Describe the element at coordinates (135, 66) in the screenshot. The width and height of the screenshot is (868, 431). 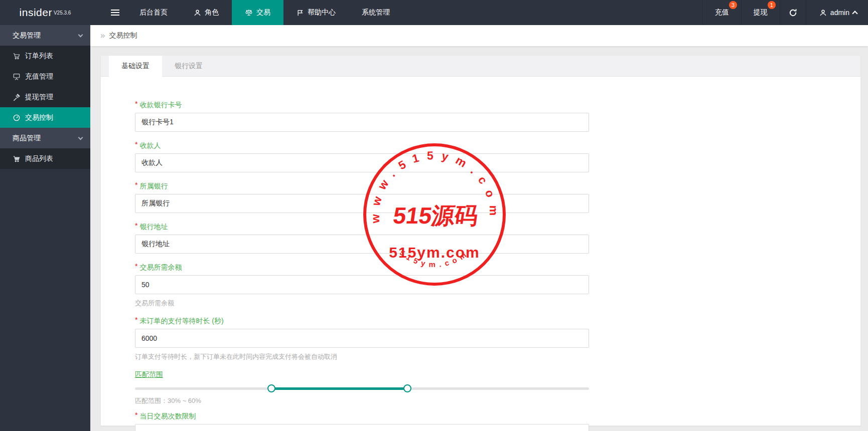
I see `tab-label: 基础设置` at that location.